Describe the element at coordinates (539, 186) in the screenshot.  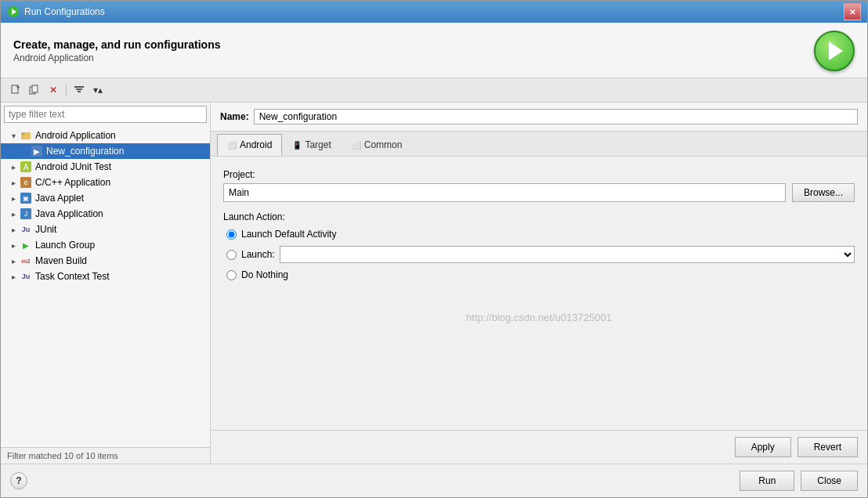
I see `project-field: Project: Browse...` at that location.